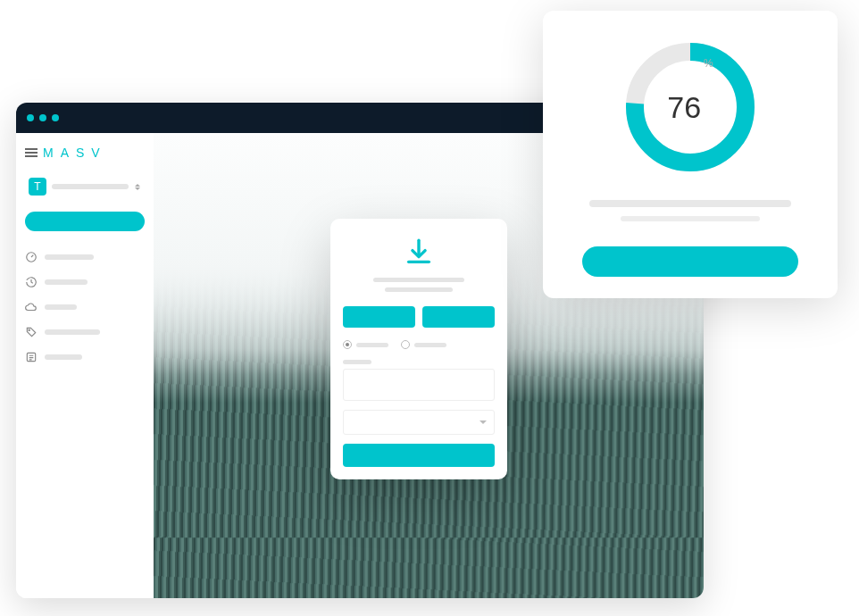 The height and width of the screenshot is (616, 859). Describe the element at coordinates (85, 153) in the screenshot. I see `logo-row: MASV` at that location.